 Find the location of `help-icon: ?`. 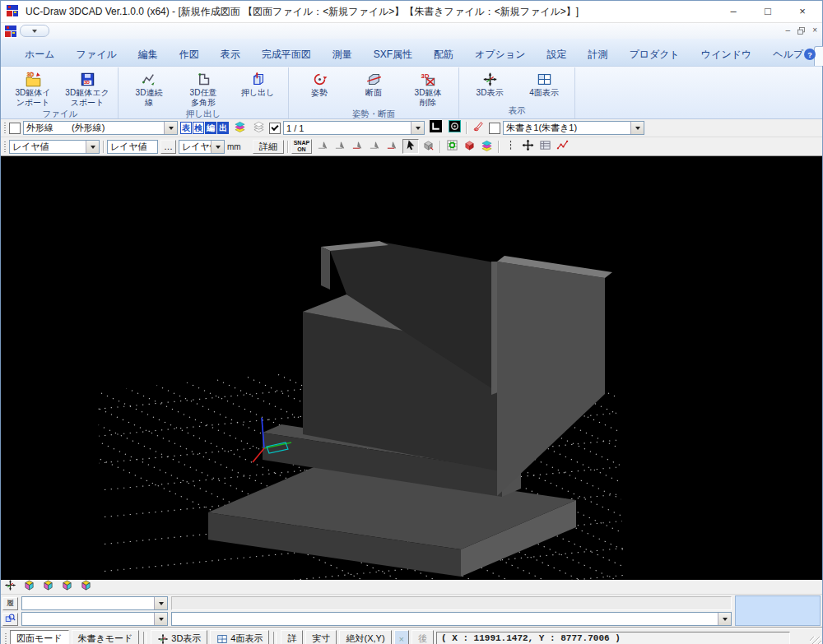

help-icon: ? is located at coordinates (810, 54).